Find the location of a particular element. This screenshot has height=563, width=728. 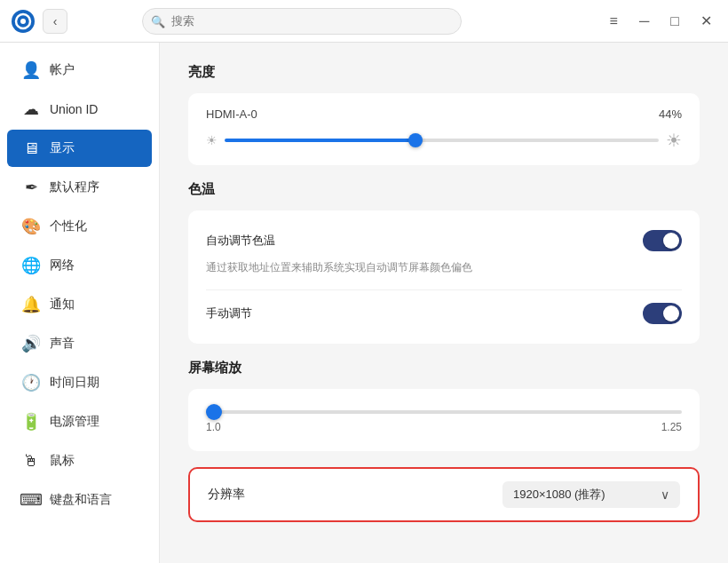

sidebar-item-display: 🖥 显示 is located at coordinates (80, 148).